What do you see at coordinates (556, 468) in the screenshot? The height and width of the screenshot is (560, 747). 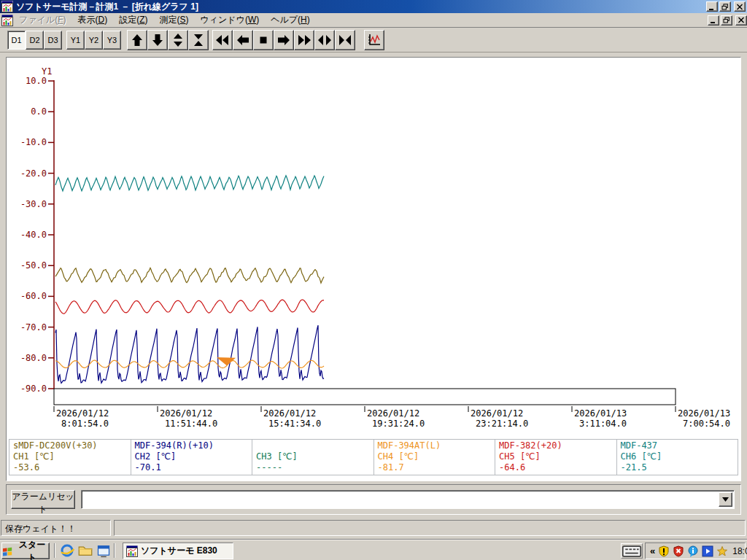 I see `channel-value: -64.6` at bounding box center [556, 468].